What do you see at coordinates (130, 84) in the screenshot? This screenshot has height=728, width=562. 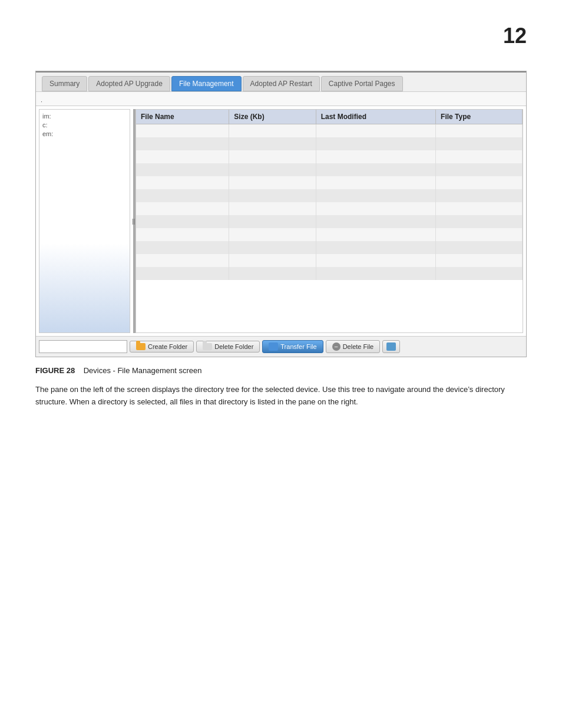 I see `tab-adopted-ap-upgrade: Adopted AP Upgrade` at bounding box center [130, 84].